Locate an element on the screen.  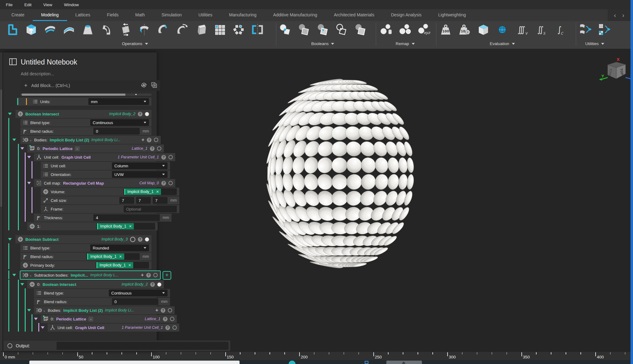
tab-simulation: Simulation is located at coordinates (172, 15).